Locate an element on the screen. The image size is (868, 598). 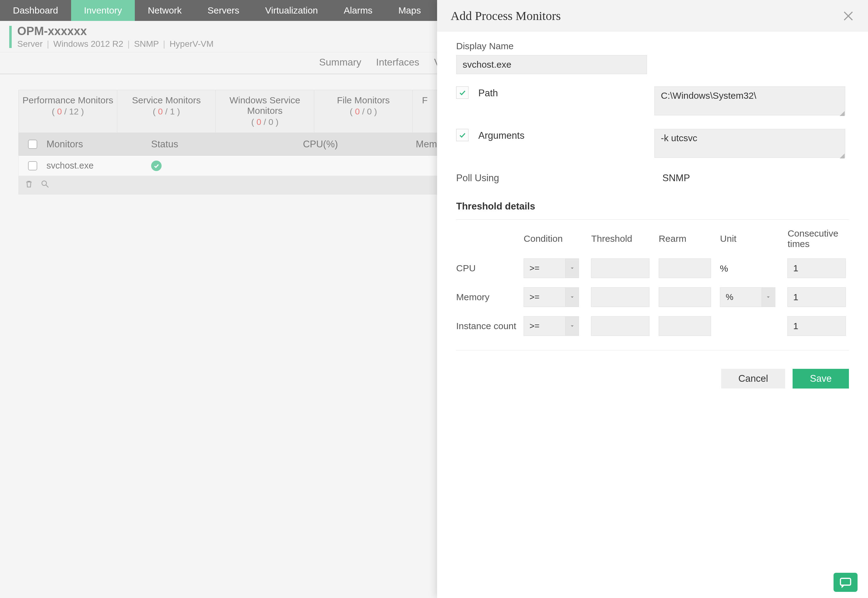
page-title: OPM-xxxxxx is located at coordinates (115, 31).